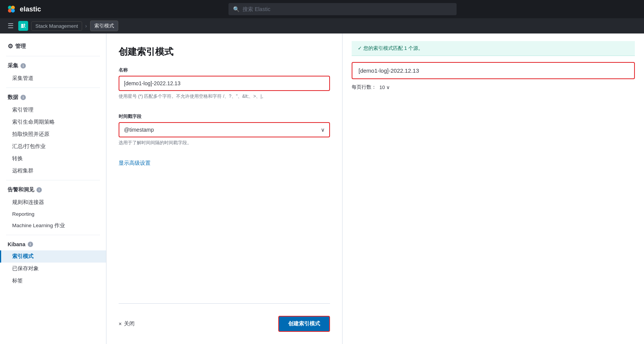 The image size is (644, 344). What do you see at coordinates (120, 324) in the screenshot?
I see `close-icon: ×` at bounding box center [120, 324].